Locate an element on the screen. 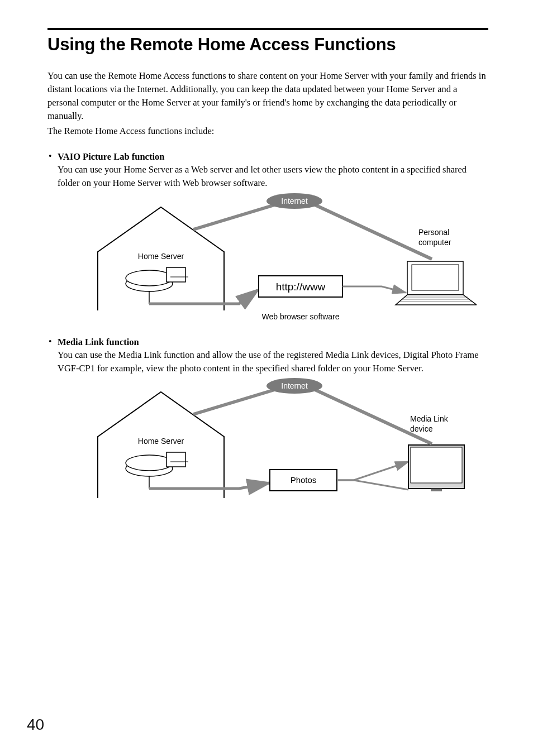 This screenshot has width=533, height=756. device-label-2: device is located at coordinates (421, 429).